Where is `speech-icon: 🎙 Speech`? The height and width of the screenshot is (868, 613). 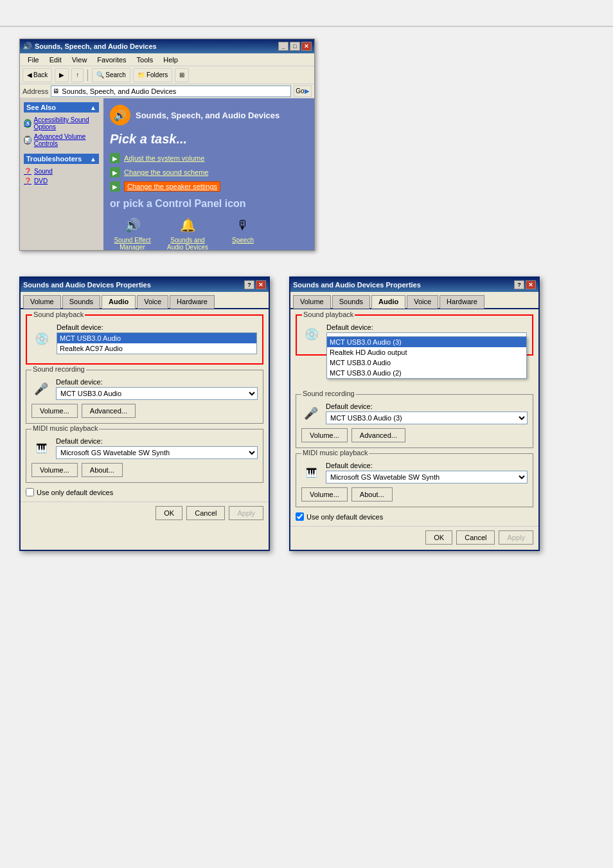 speech-icon: 🎙 Speech is located at coordinates (243, 233).